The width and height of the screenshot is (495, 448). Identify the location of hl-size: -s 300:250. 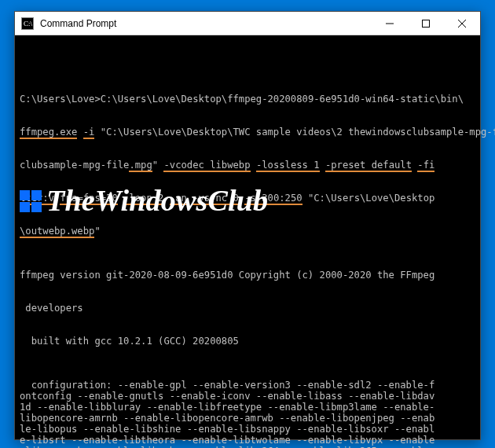
(273, 199).